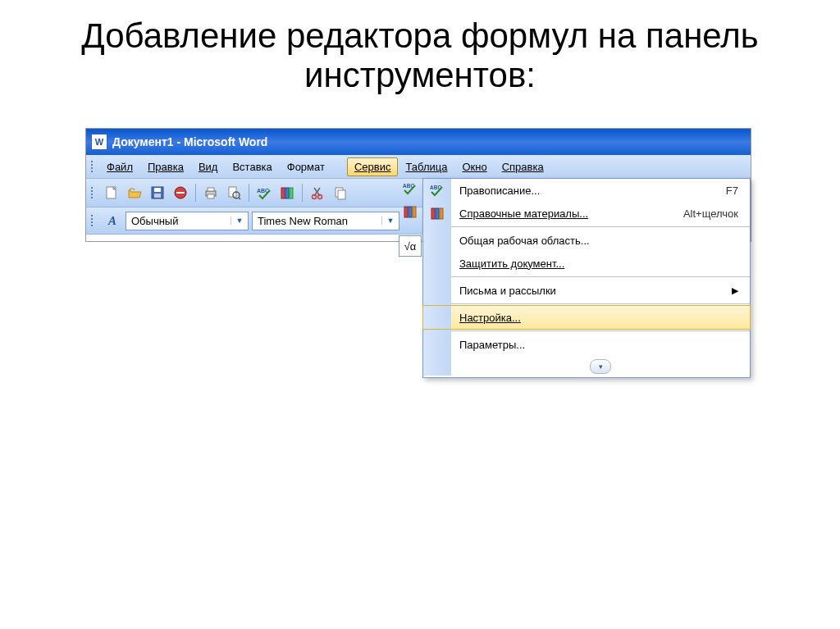 The width and height of the screenshot is (840, 629). What do you see at coordinates (317, 193) in the screenshot?
I see `cut-button` at bounding box center [317, 193].